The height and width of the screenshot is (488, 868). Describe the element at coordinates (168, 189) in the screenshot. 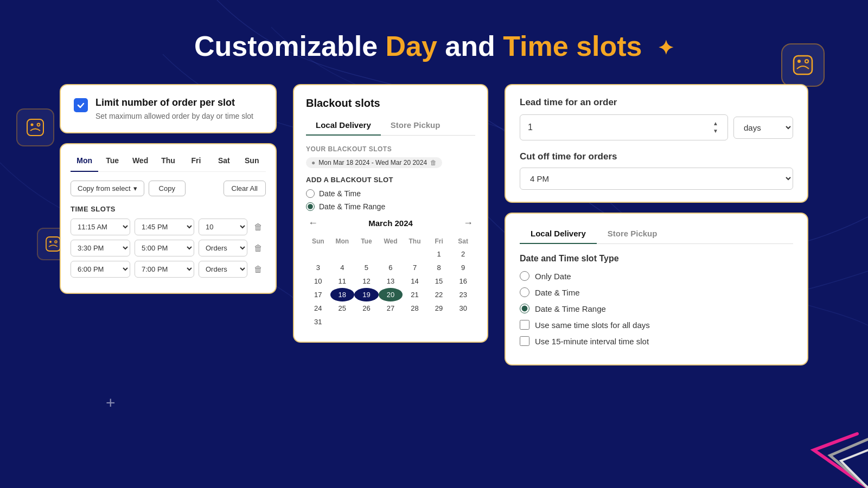

I see `left-column: Limit number of order per slot Set maxim…` at that location.